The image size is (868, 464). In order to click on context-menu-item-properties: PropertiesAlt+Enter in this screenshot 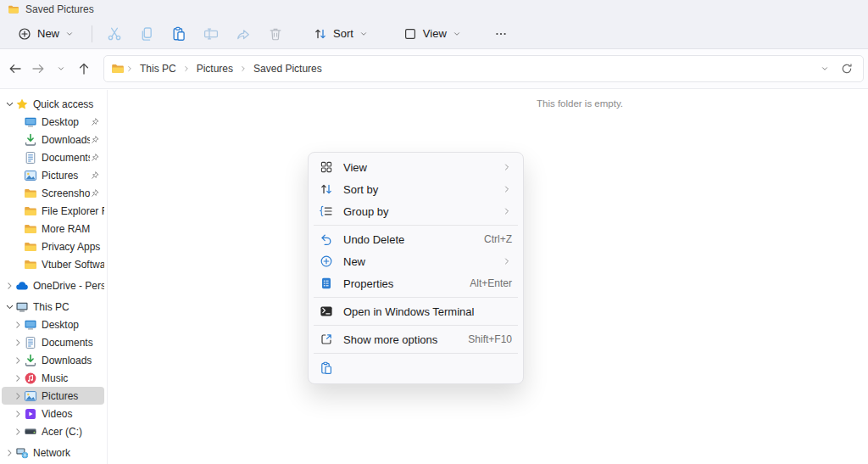, I will do `click(415, 283)`.